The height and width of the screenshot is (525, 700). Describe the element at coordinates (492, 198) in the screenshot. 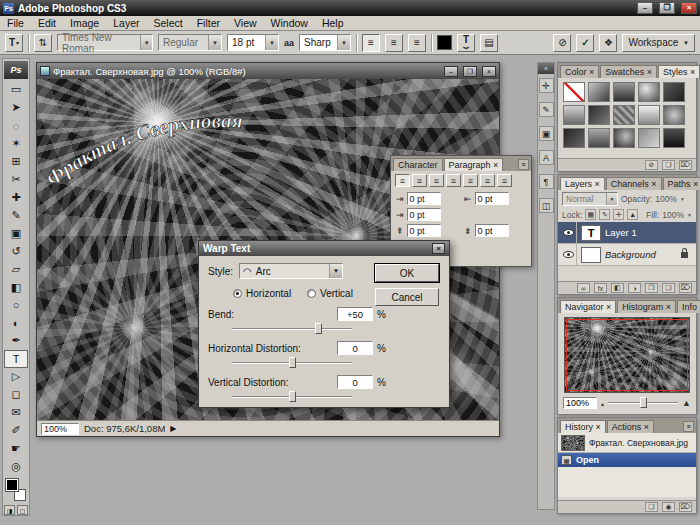

I see `indent-right-input: 0 pt` at that location.